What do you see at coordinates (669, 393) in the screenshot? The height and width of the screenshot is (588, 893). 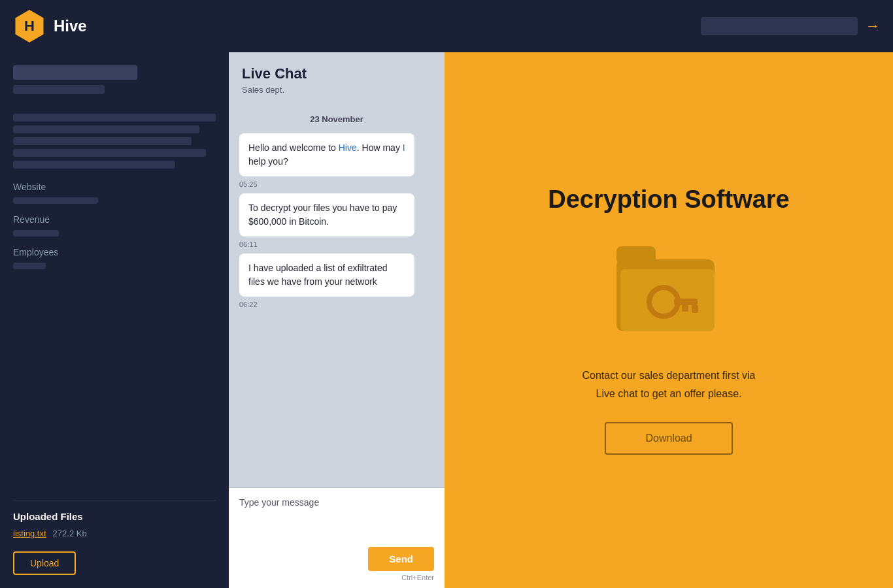 I see `desc-line2: Live chat to get an offer please.` at bounding box center [669, 393].